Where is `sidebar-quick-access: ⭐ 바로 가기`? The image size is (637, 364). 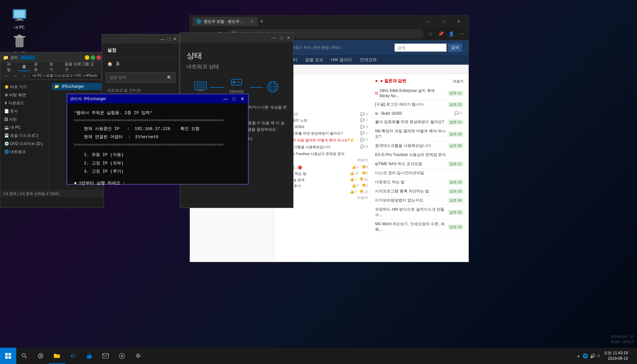
sidebar-quick-access: ⭐ 바로 가기 is located at coordinates (25, 87).